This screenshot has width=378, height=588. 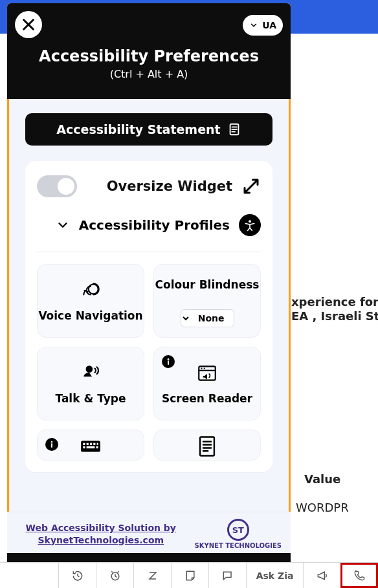 I want to click on language-selector: UA, so click(x=263, y=25).